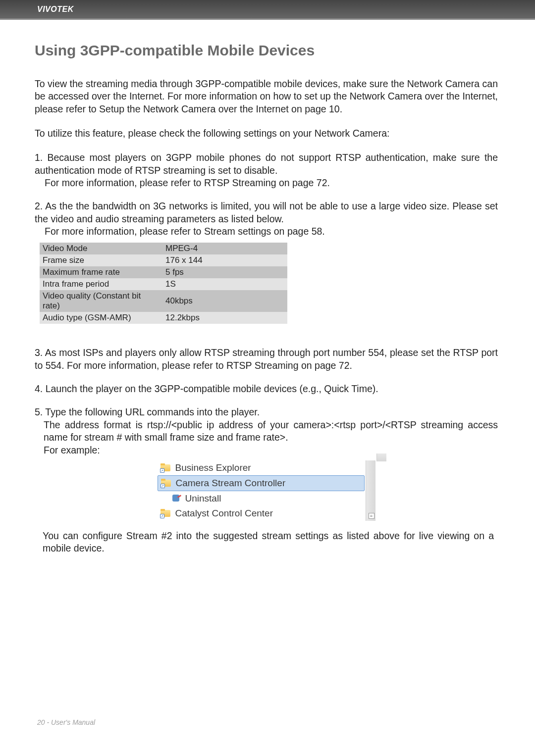  I want to click on cell-key: Frame size, so click(101, 260).